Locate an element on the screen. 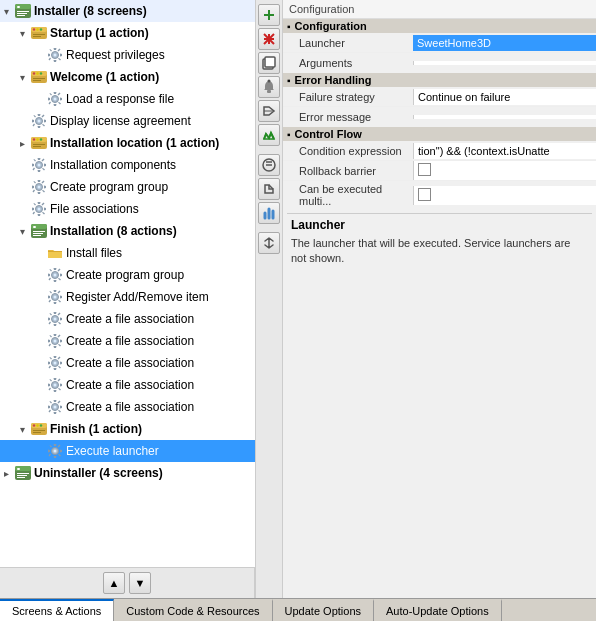  tree-item-file-assoc5: Create a file association is located at coordinates (128, 407).